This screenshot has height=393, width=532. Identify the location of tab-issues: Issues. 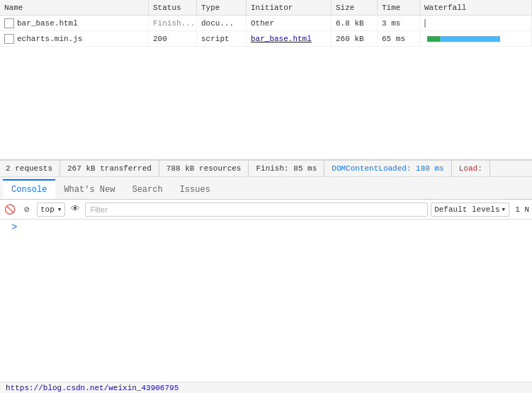
(196, 189).